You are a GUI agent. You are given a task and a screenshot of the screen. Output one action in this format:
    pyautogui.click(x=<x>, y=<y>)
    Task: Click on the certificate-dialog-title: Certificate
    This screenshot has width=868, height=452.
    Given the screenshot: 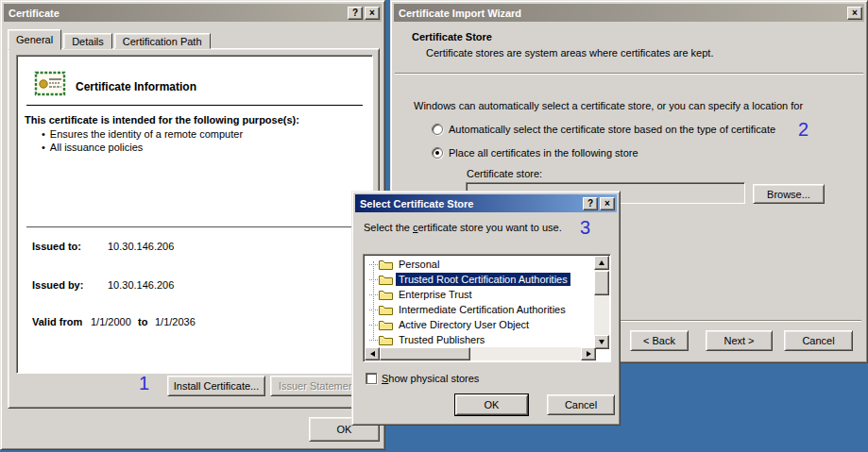 What is the action you would take?
    pyautogui.click(x=34, y=13)
    